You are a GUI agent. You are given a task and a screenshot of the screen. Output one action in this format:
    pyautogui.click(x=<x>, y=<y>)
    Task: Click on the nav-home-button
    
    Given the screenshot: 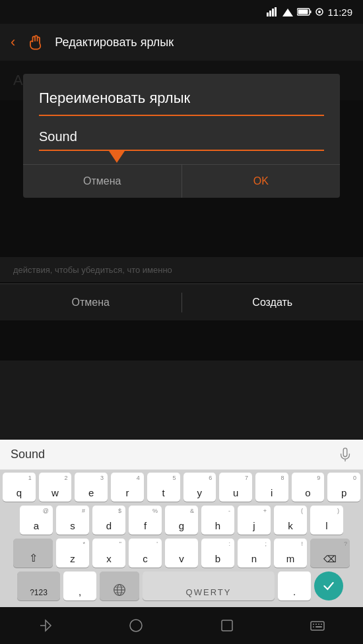 What is the action you would take?
    pyautogui.click(x=136, y=626)
    